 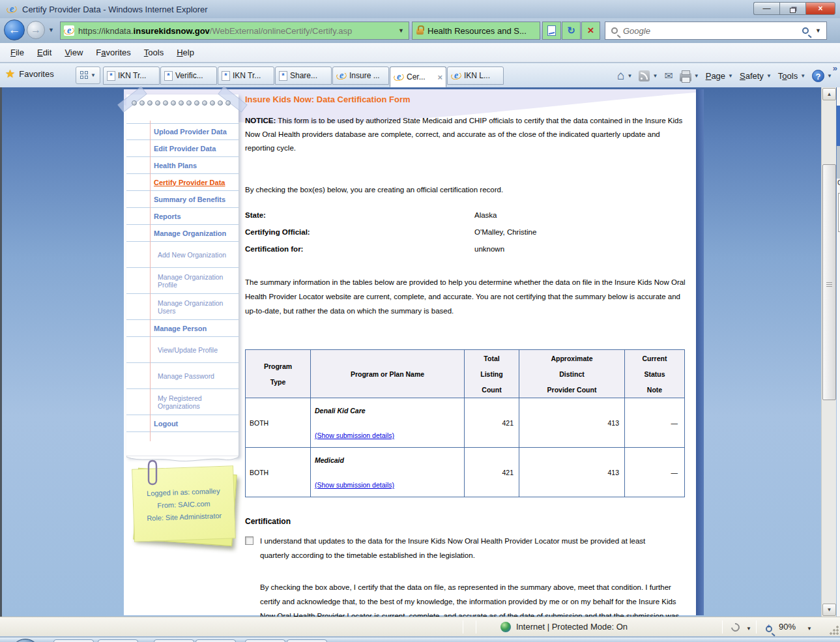 I want to click on search-go-icon, so click(x=805, y=31).